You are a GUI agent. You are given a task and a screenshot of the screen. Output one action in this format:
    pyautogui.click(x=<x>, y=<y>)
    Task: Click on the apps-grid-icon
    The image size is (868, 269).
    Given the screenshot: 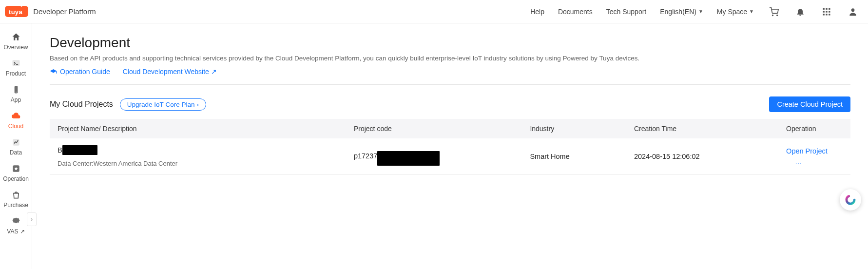 What is the action you would take?
    pyautogui.click(x=827, y=12)
    